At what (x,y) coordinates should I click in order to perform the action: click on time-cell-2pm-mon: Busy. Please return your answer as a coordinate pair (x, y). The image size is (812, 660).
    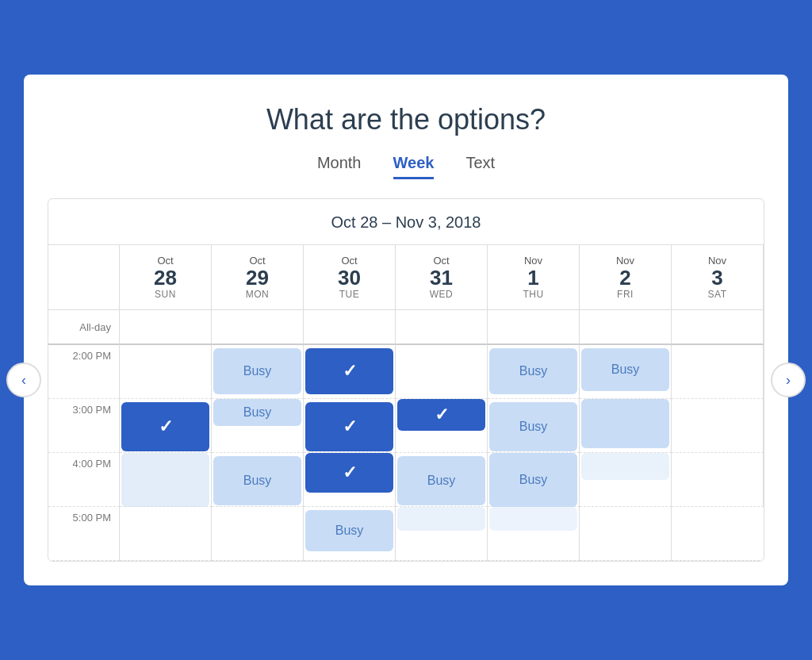
    Looking at the image, I should click on (258, 372).